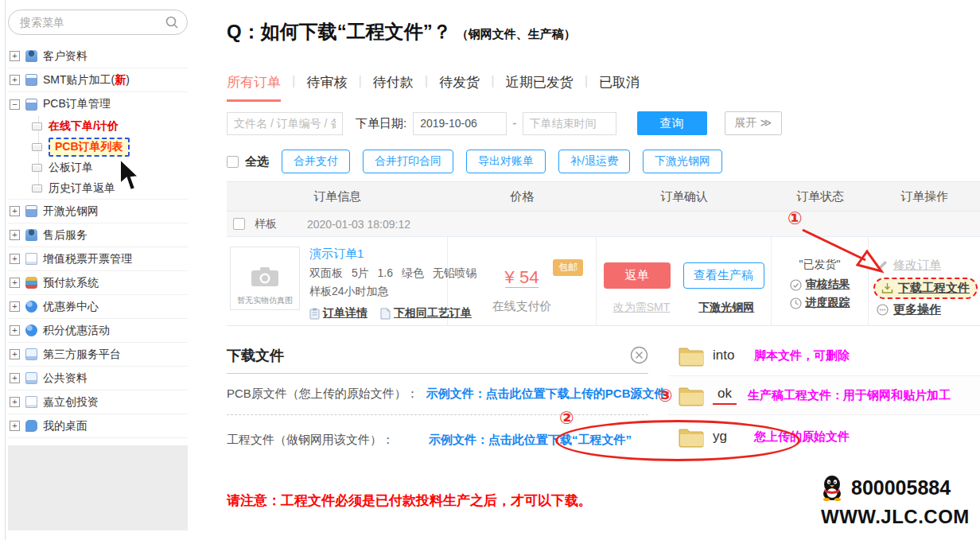 Image resolution: width=980 pixels, height=540 pixels. What do you see at coordinates (339, 313) in the screenshot?
I see `order-detail-link-wrap: 订单详情` at bounding box center [339, 313].